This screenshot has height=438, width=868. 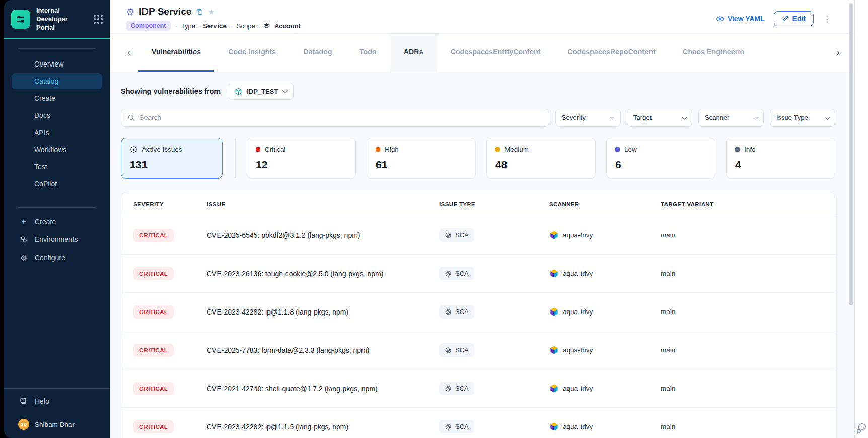 What do you see at coordinates (57, 184) in the screenshot?
I see `sidebar-item-copilot: CoPilot` at bounding box center [57, 184].